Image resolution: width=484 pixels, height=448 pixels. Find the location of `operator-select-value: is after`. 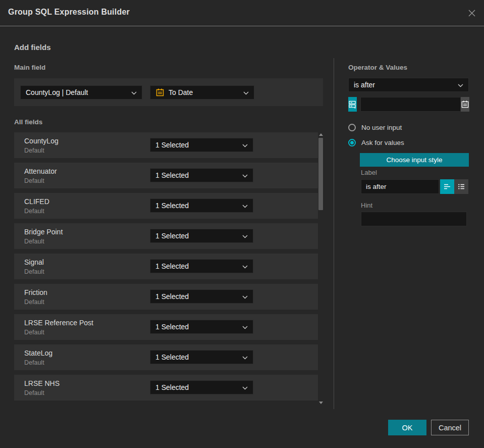

operator-select-value: is after is located at coordinates (404, 85).